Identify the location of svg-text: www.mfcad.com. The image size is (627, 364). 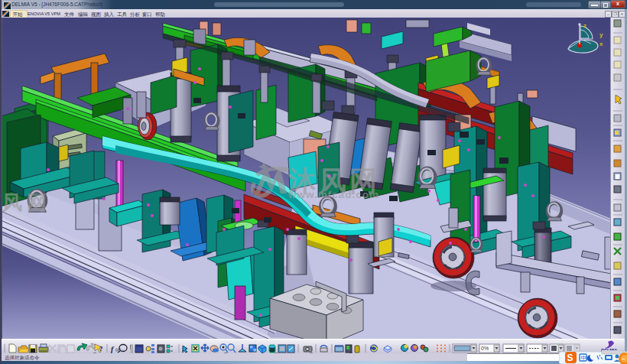
(333, 194).